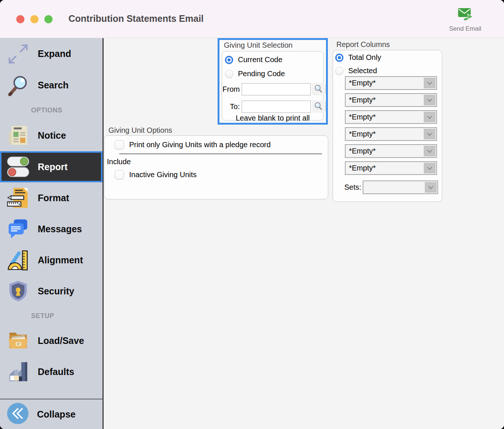  Describe the element at coordinates (391, 168) in the screenshot. I see `report-column-dropdown-6: *Empty*` at that location.